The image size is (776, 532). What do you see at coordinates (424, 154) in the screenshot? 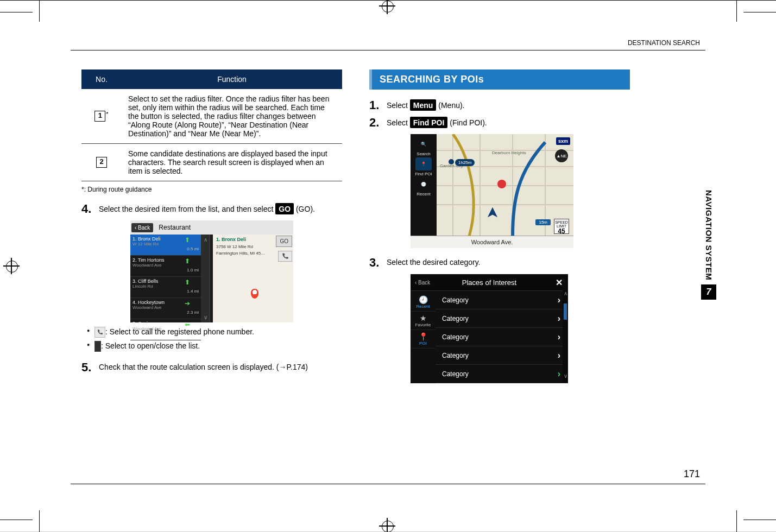
I see `sidebar-item-label: Search` at bounding box center [424, 154].